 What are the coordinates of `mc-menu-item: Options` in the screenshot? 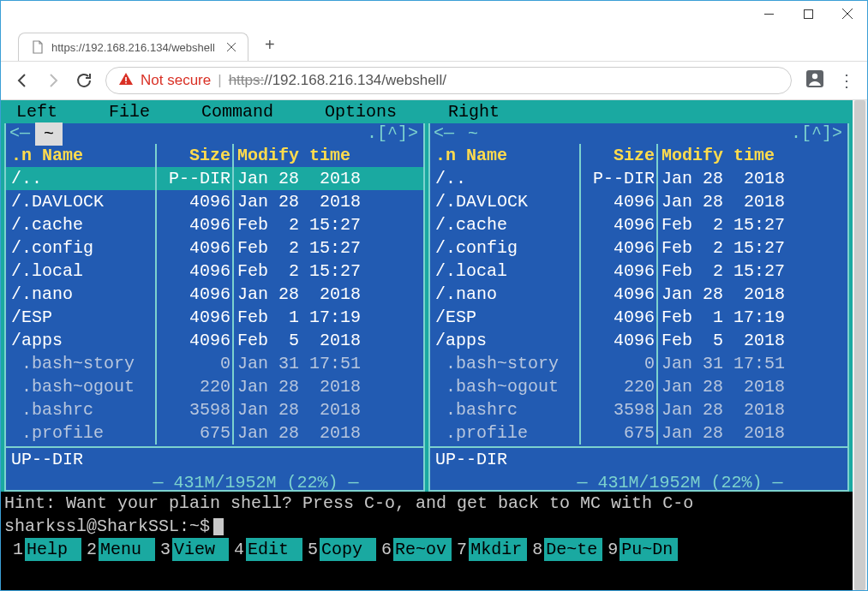 It's located at (361, 111).